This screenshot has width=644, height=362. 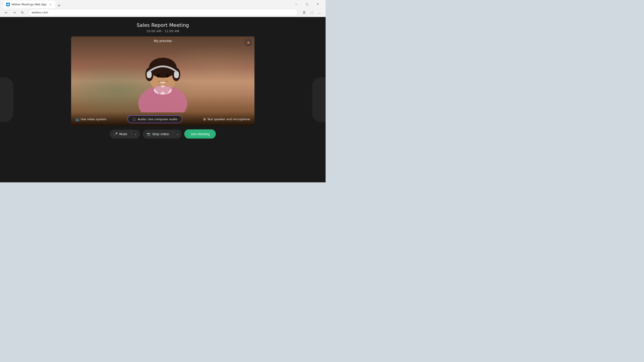 What do you see at coordinates (163, 8) in the screenshot?
I see `browser-chrome: Webex Meetings Web App ✕ + — □ ✕ ← → ↻ w…` at bounding box center [163, 8].